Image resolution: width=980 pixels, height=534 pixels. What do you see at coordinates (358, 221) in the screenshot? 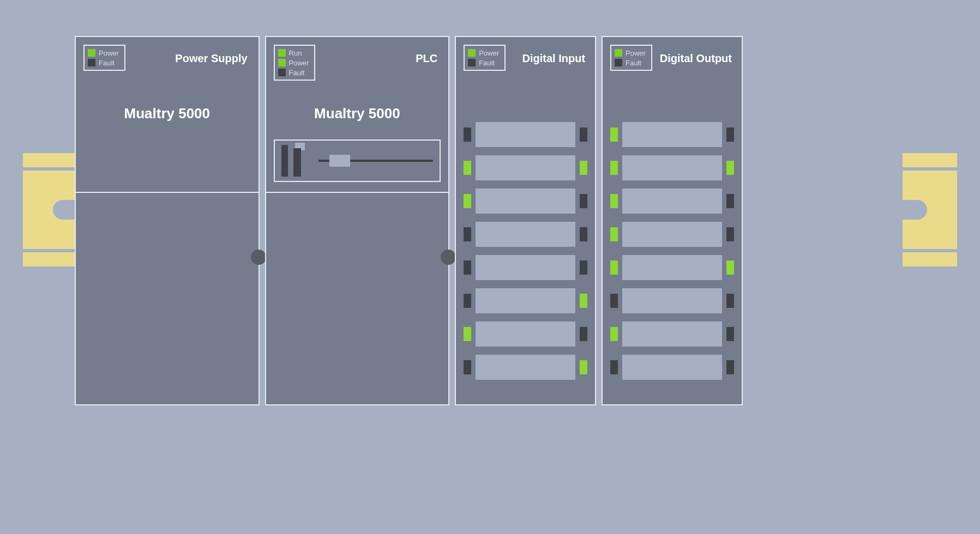
I see `plc-module: Run Power Fault PLC Mualtry 5000` at bounding box center [358, 221].